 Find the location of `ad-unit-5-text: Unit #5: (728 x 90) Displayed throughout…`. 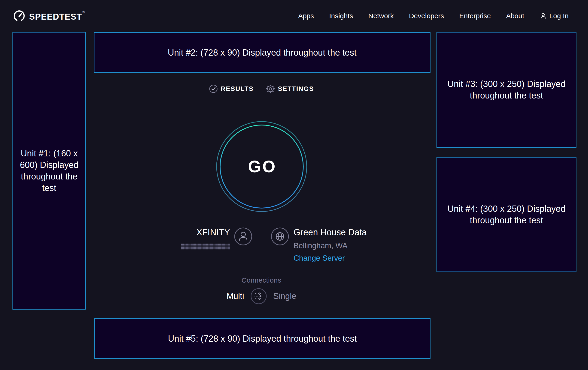

ad-unit-5-text: Unit #5: (728 x 90) Displayed throughout… is located at coordinates (262, 339).